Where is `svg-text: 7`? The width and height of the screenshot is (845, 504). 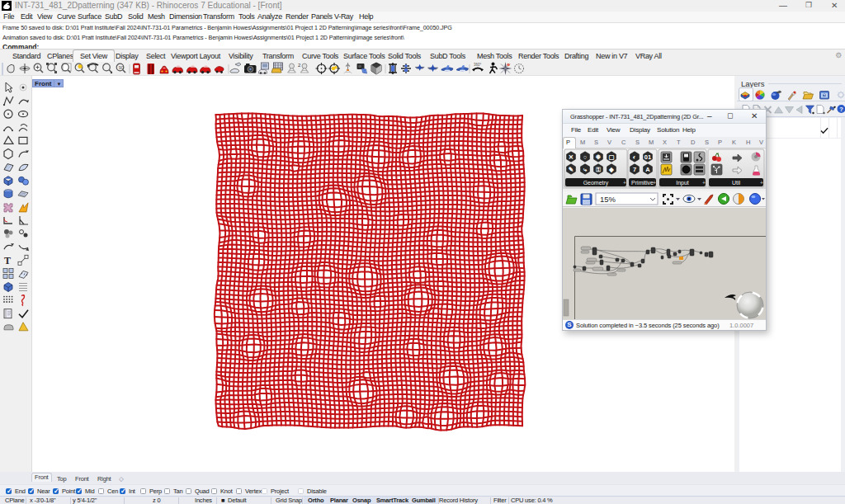
svg-text: 7 is located at coordinates (635, 170).